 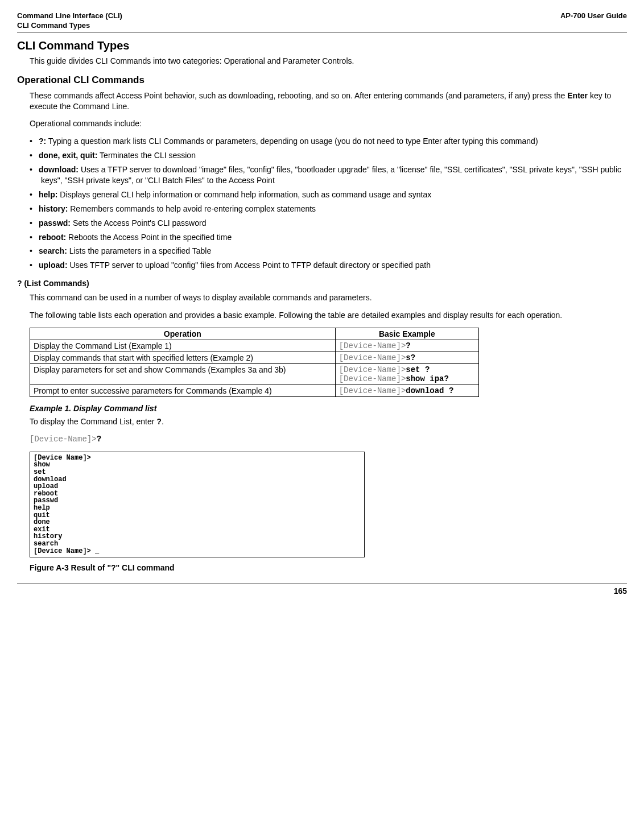 What do you see at coordinates (159, 421) in the screenshot?
I see `ex1-bold: ?` at bounding box center [159, 421].